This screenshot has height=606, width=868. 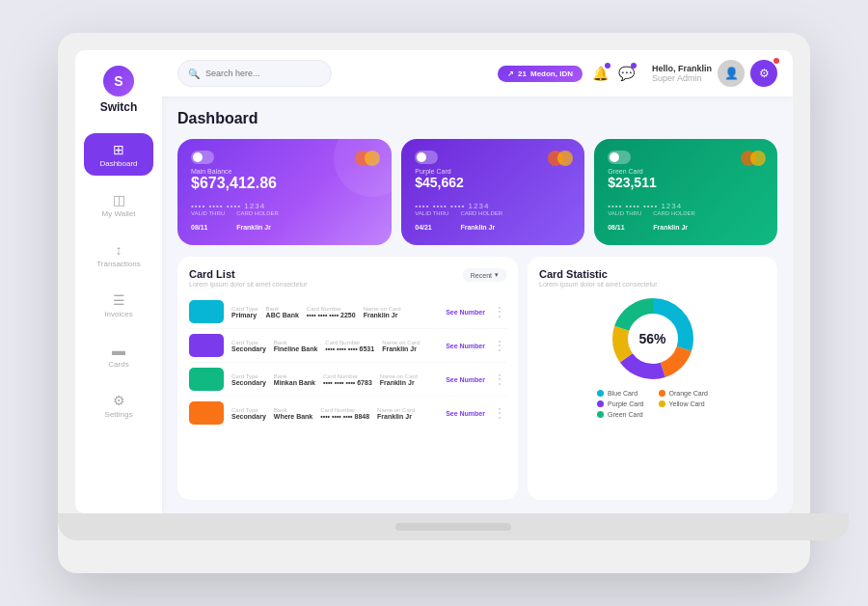 What do you see at coordinates (347, 380) in the screenshot?
I see `table-row: Card Type Secondary Bank Minkan Bank Car…` at bounding box center [347, 380].